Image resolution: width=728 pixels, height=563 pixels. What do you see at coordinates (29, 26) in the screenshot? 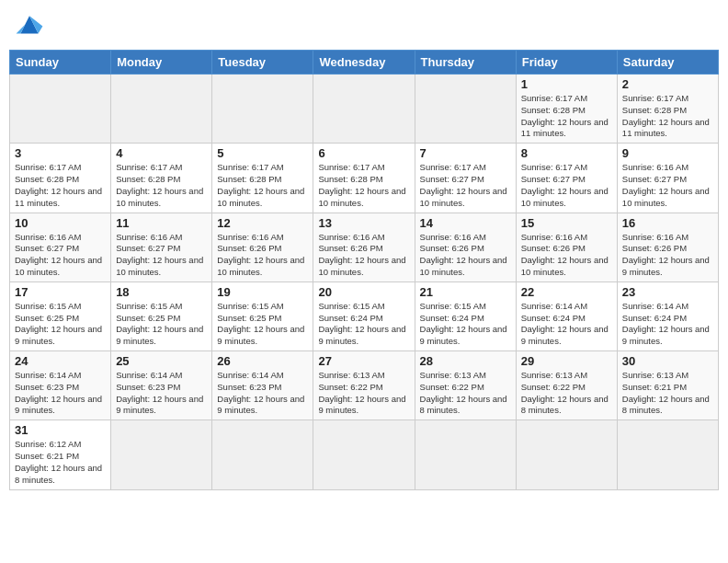
I see `logo-svg` at bounding box center [29, 26].